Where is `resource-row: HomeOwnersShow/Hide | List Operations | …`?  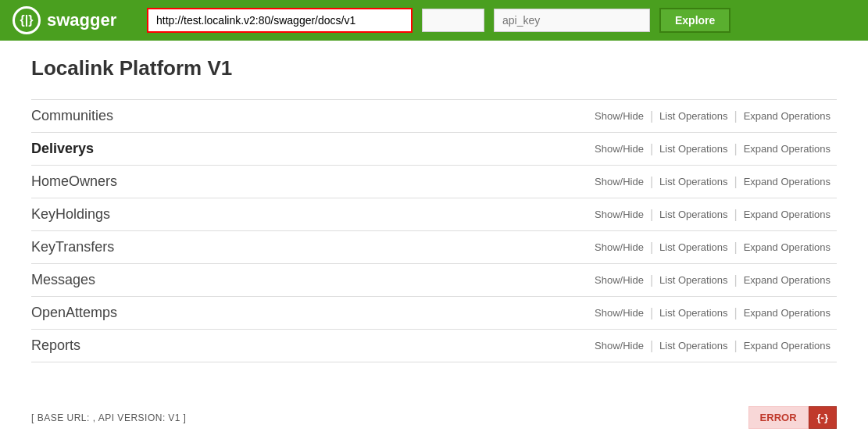 resource-row: HomeOwnersShow/Hide | List Operations | … is located at coordinates (434, 181).